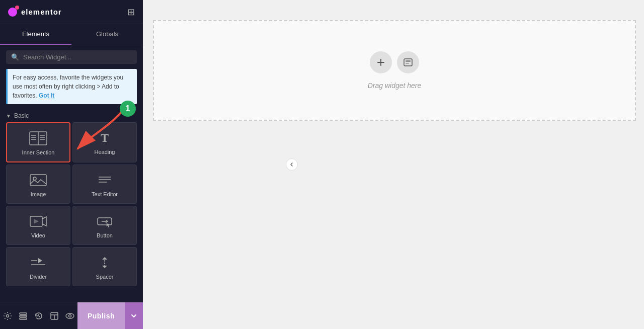 The image size is (644, 329). I want to click on widget-label-image: Image, so click(38, 194).